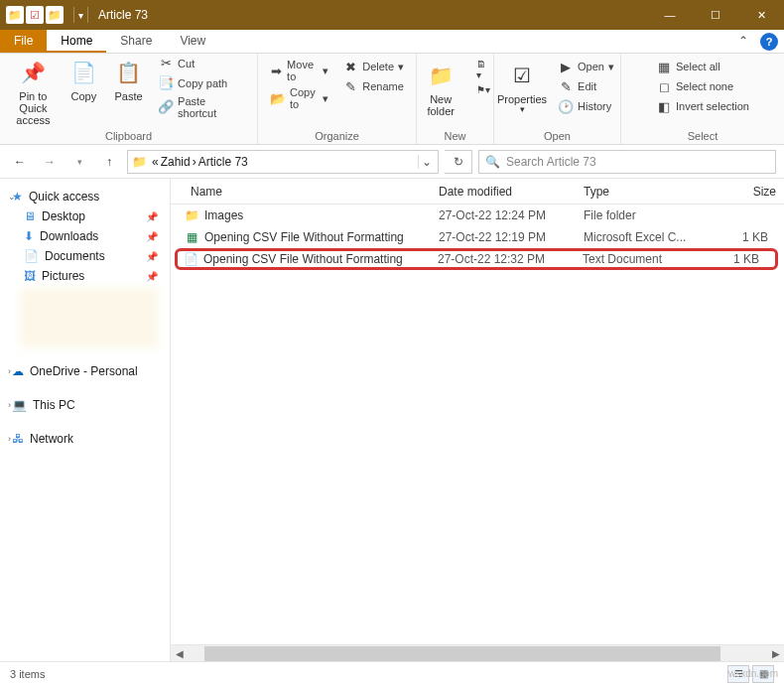 This screenshot has width=784, height=685. I want to click on copy-button: 📄 Copy, so click(83, 79).